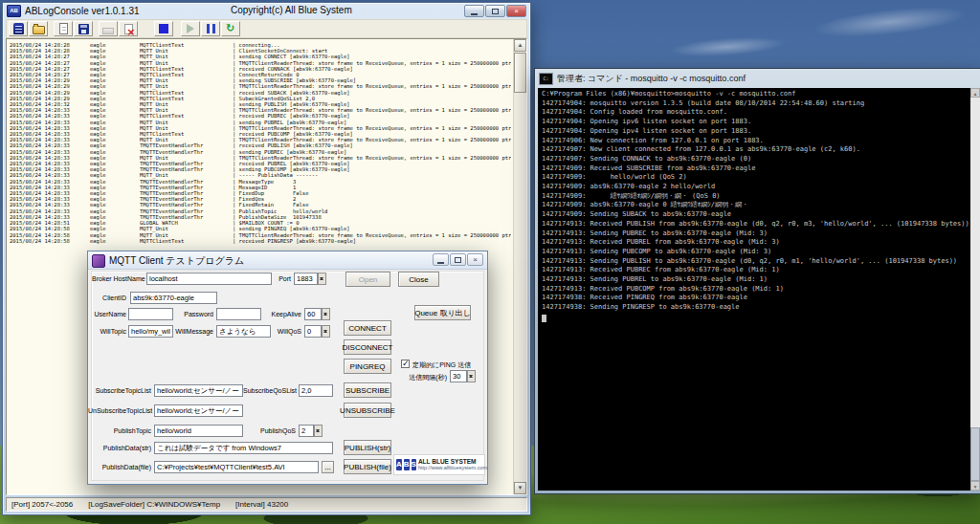 Image resolution: width=980 pixels, height=524 pixels. Describe the element at coordinates (440, 260) in the screenshot. I see `dialog-minimize-button` at that location.